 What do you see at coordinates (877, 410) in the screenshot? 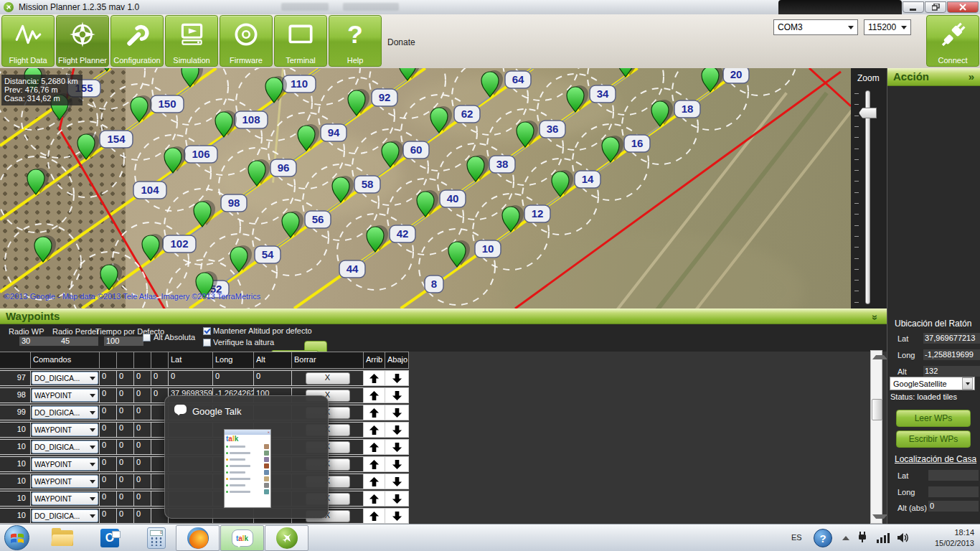
I see `scrollbar-thumb` at bounding box center [877, 410].